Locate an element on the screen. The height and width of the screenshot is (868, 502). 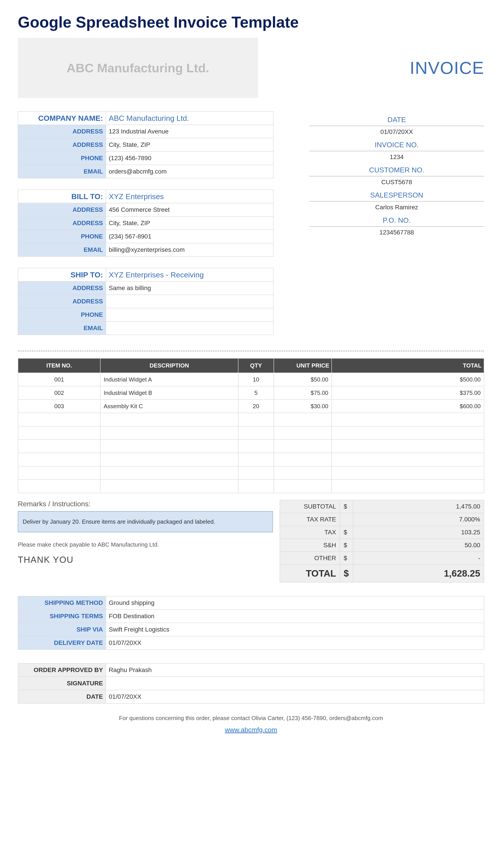
total-label: TOTAL is located at coordinates (310, 574).